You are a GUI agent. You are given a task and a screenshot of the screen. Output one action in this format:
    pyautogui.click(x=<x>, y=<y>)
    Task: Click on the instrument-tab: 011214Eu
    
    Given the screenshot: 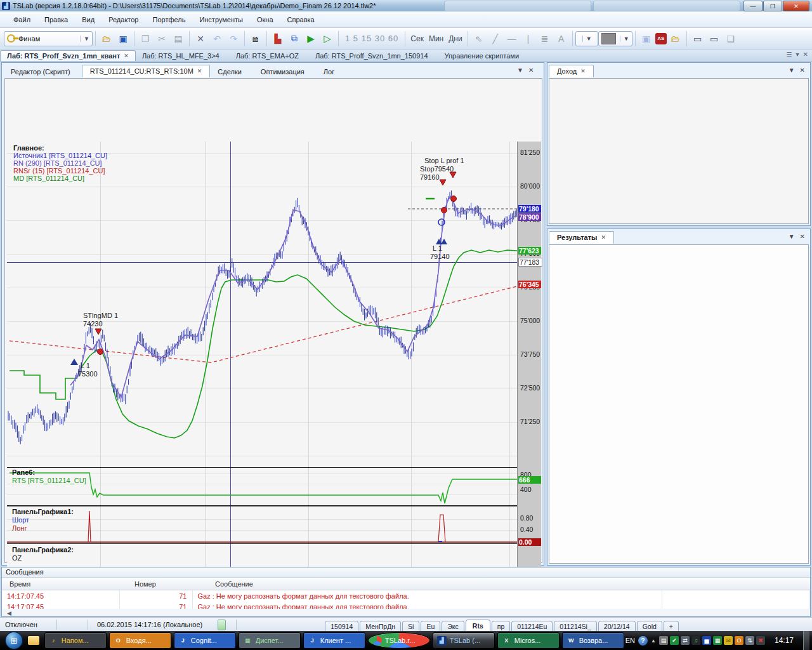 What is the action you would take?
    pyautogui.click(x=532, y=626)
    